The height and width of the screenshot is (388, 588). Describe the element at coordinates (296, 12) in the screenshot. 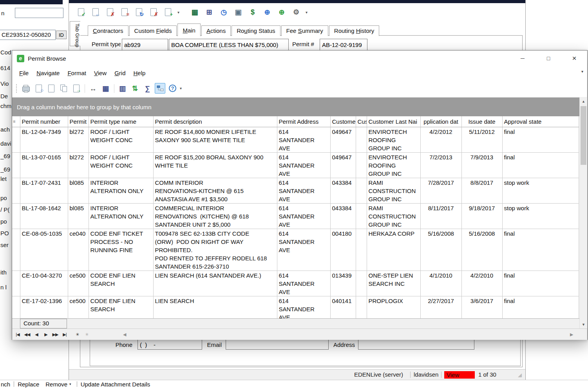

I see `tools-icon: ⚙` at that location.